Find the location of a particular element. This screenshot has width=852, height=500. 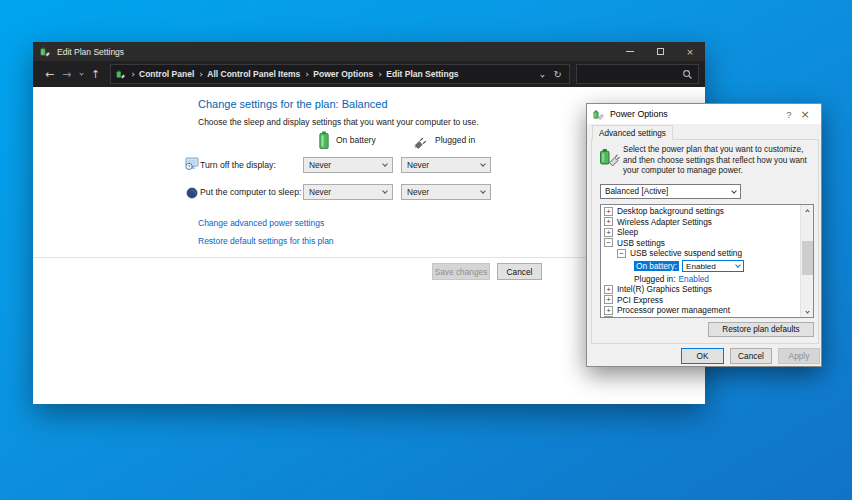

search-input is located at coordinates (632, 74).